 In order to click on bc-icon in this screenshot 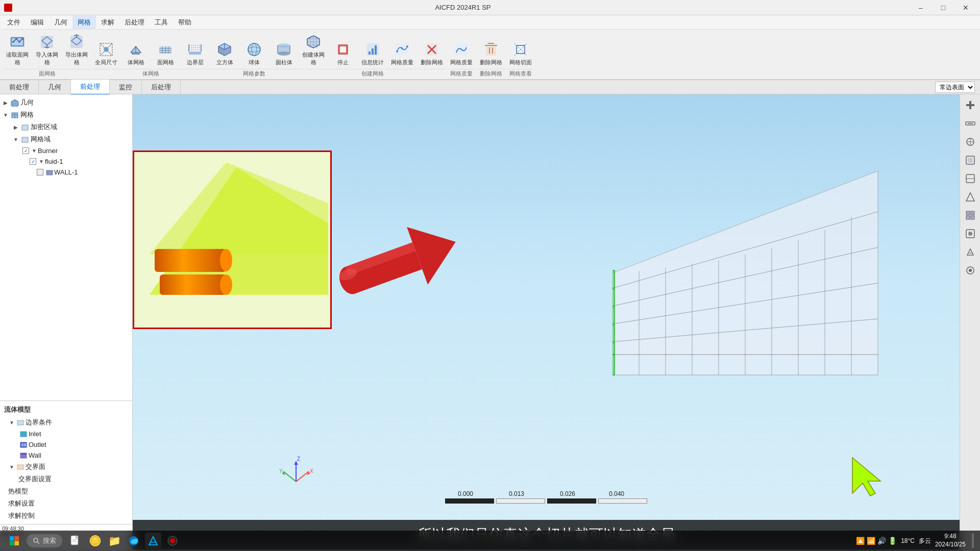, I will do `click(20, 422)`.